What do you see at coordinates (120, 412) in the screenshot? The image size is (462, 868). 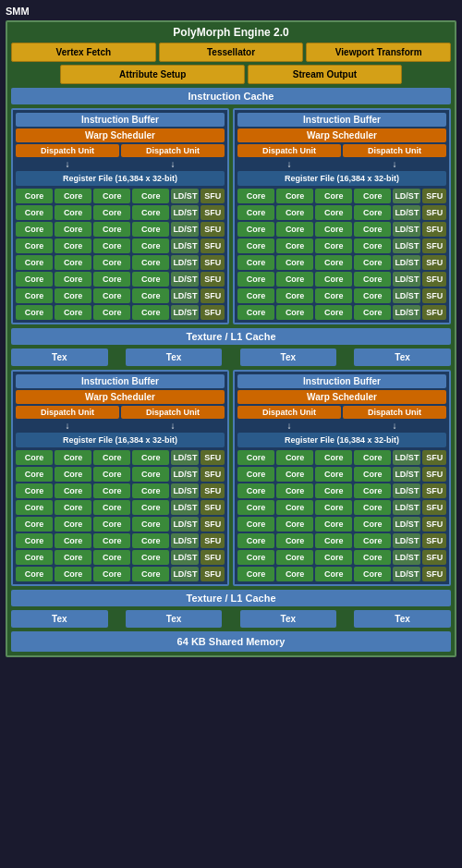 I see `dispatch-row-bl: Dispatch Unit Dispatch Unit` at bounding box center [120, 412].